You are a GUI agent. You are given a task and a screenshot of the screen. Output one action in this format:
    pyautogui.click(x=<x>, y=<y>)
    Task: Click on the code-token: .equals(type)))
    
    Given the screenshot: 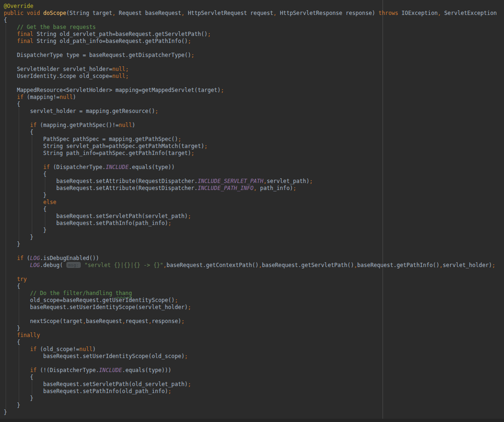 What is the action you would take?
    pyautogui.click(x=147, y=370)
    